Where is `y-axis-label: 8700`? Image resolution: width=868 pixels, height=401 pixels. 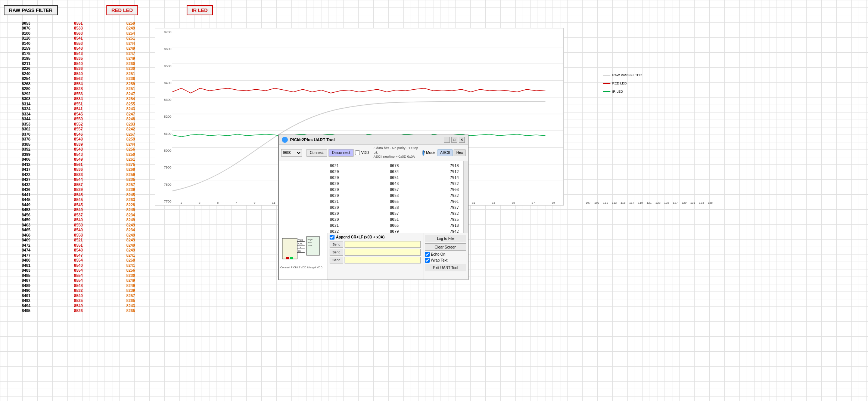
y-axis-label: 8700 is located at coordinates (164, 32).